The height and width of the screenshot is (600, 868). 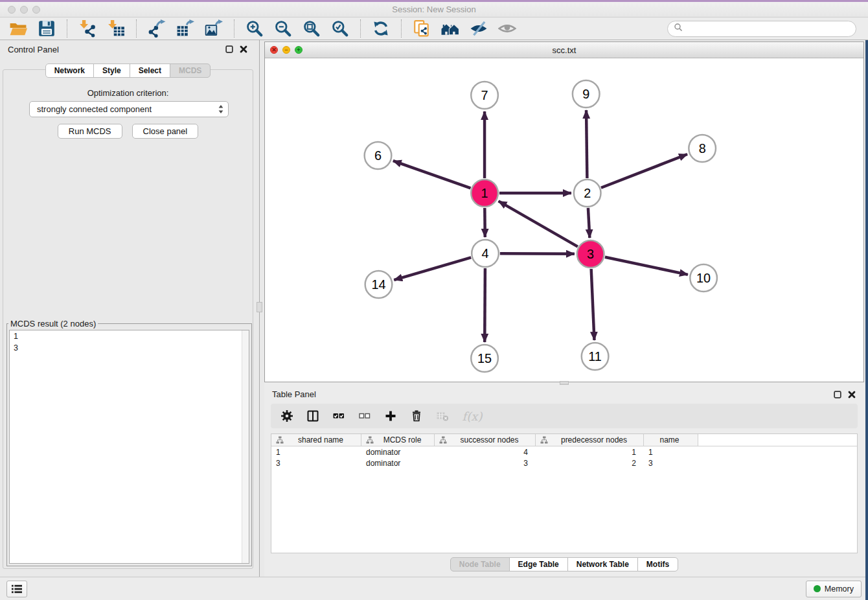 What do you see at coordinates (90, 131) in the screenshot?
I see `run-mcds-button: Run MCDS` at bounding box center [90, 131].